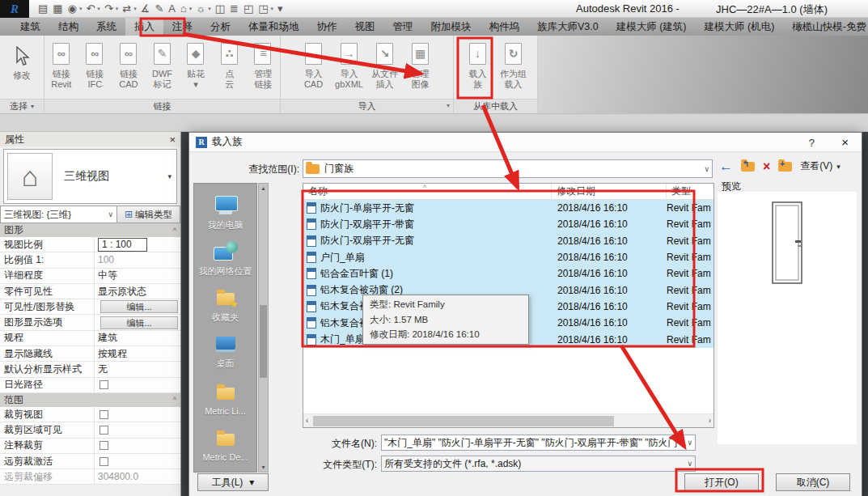 This screenshot has width=868, height=496. I want to click on scroll-right-icon: ›, so click(710, 421).